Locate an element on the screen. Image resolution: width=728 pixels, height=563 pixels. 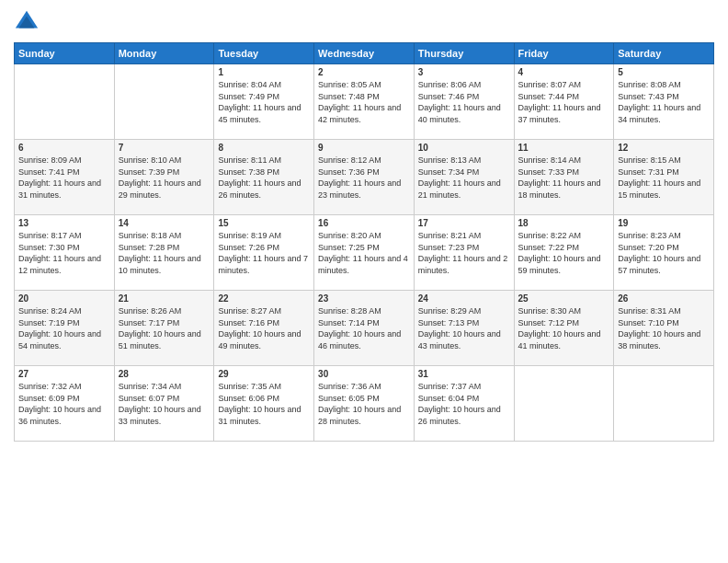
day-number: 29 is located at coordinates (264, 373).